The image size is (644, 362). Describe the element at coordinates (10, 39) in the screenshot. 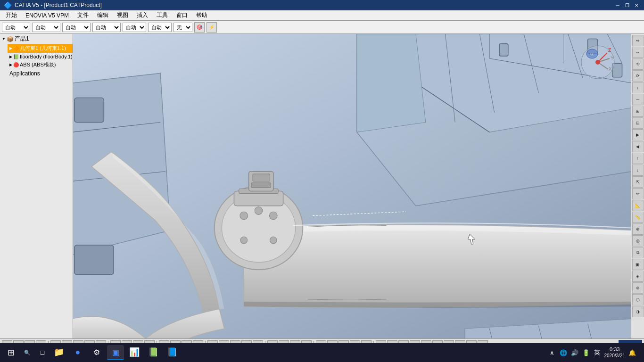

I see `product-icon: 📦` at that location.